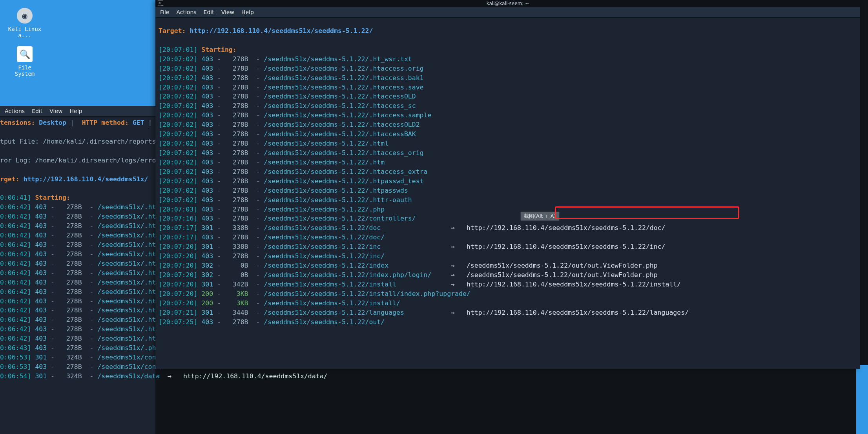 The image size is (868, 434). I want to click on scan-row: 0:06:42] 403 - 278B - /seeddms51x/.htm, so click(78, 301).